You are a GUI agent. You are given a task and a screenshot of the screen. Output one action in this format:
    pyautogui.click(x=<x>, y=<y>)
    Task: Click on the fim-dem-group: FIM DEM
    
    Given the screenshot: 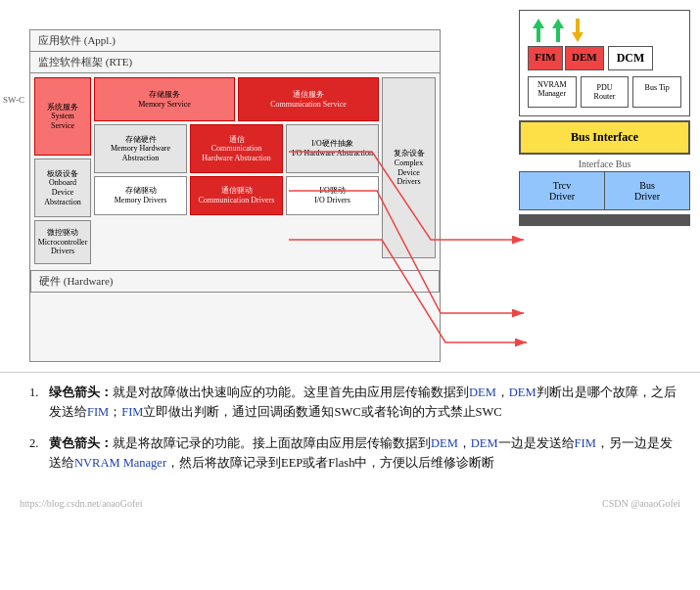 What is the action you would take?
    pyautogui.click(x=566, y=59)
    